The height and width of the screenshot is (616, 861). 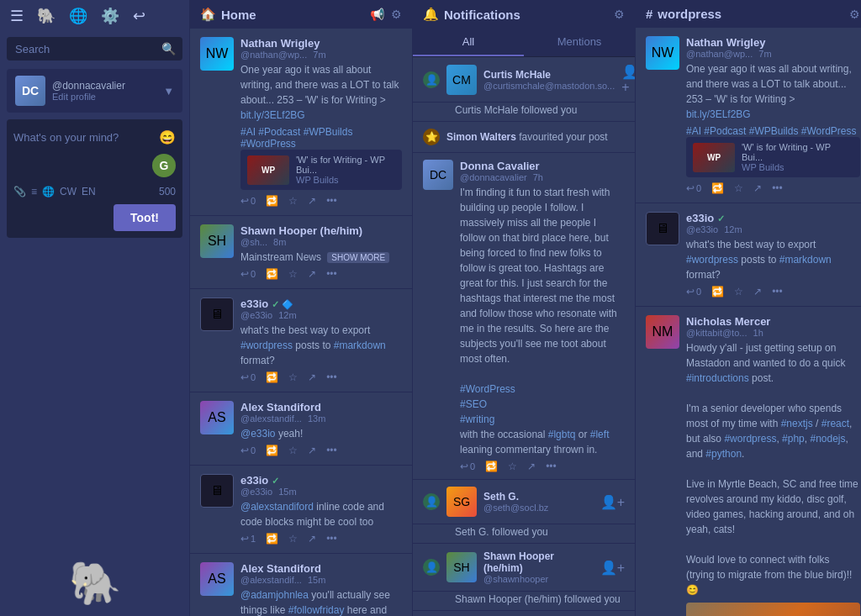 I want to click on notifications-title-text: Notifications, so click(x=483, y=15).